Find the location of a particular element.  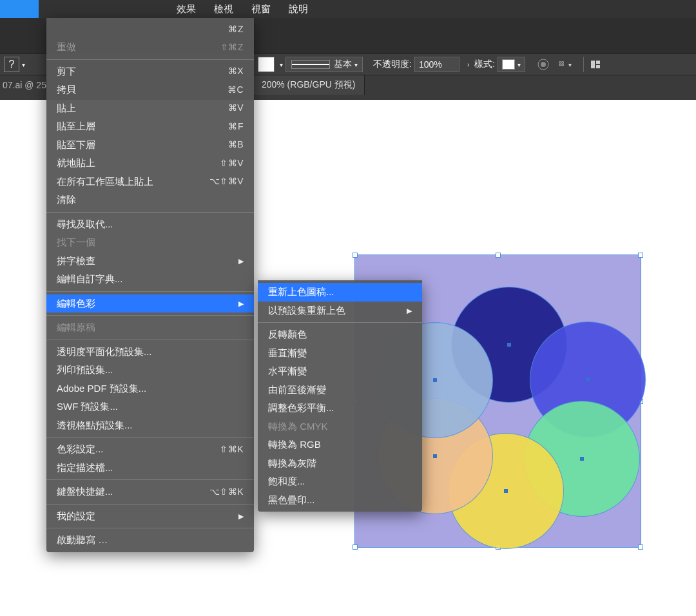

menu-item: 視窗 is located at coordinates (261, 9).